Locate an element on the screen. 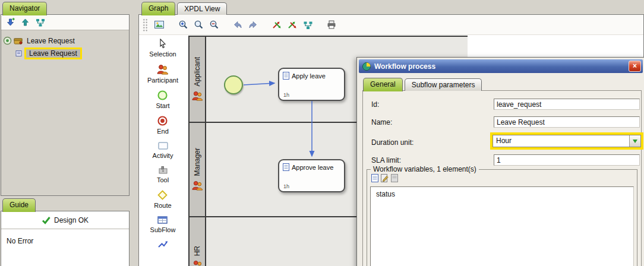 The image size is (644, 266). export-image-icon is located at coordinates (159, 25).